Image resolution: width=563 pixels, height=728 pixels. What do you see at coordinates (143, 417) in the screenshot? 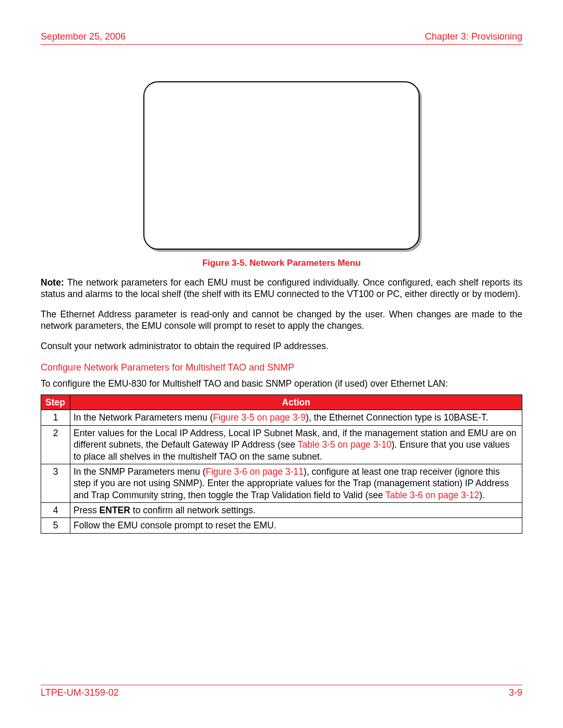
I see `text-fragment: In the Network Parameters menu (` at bounding box center [143, 417].